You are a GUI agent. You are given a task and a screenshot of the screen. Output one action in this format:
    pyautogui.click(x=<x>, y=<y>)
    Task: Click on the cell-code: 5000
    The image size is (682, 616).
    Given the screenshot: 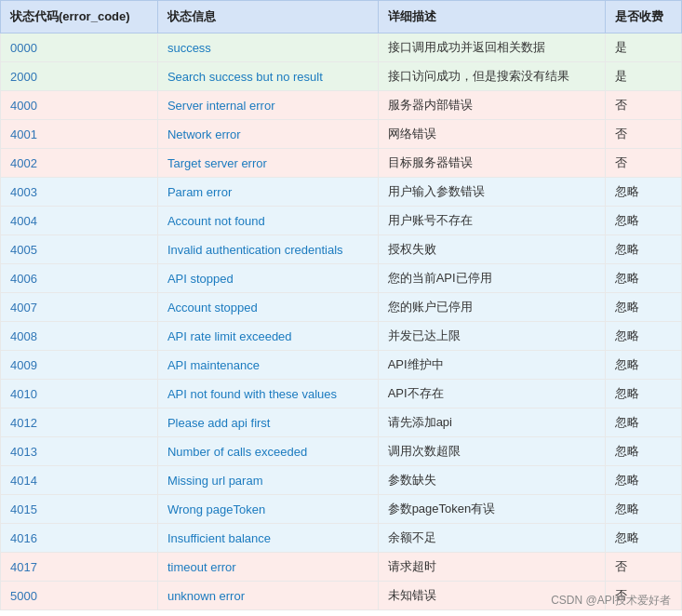 What is the action you would take?
    pyautogui.click(x=80, y=596)
    